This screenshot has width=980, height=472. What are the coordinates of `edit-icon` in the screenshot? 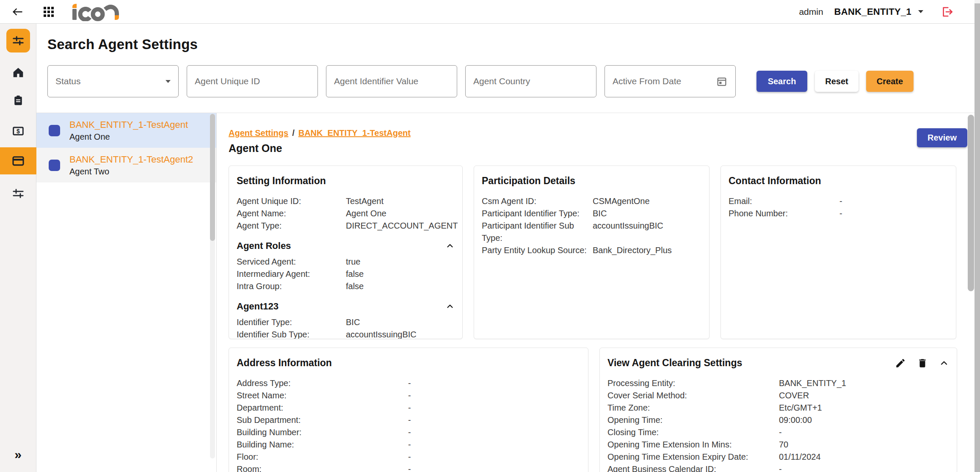 It's located at (900, 363).